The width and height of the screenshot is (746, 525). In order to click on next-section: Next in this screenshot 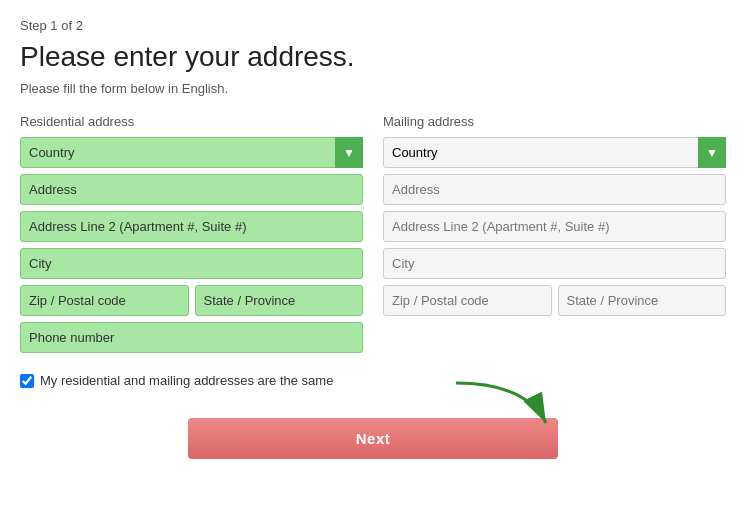, I will do `click(373, 434)`.